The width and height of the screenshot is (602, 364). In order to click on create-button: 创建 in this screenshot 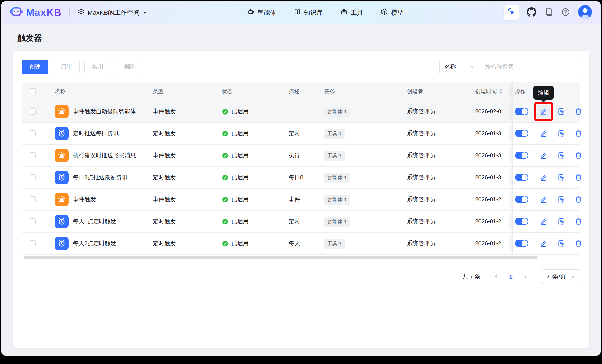, I will do `click(35, 67)`.